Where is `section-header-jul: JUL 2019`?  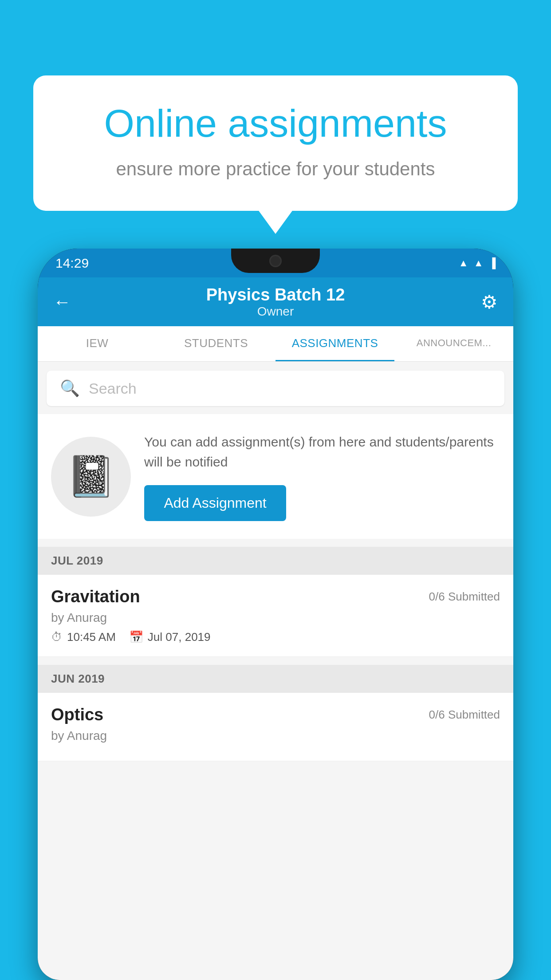 section-header-jul: JUL 2019 is located at coordinates (276, 561).